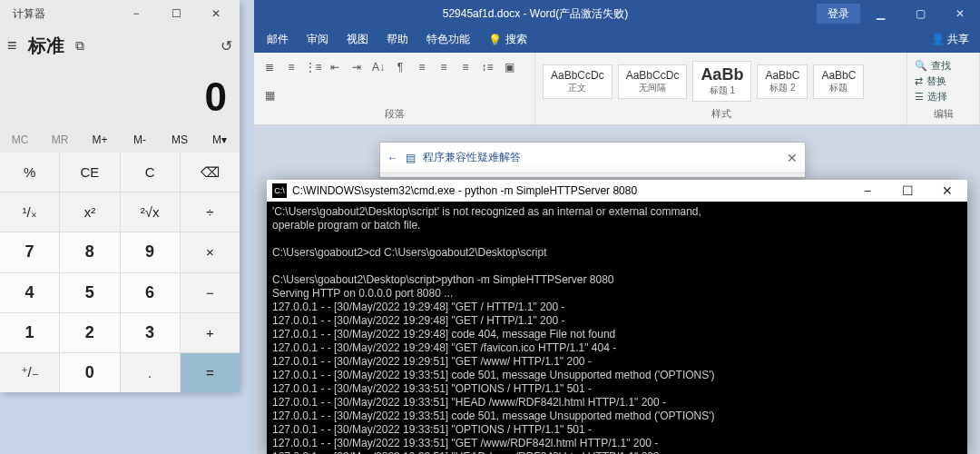  Describe the element at coordinates (422, 67) in the screenshot. I see `align-left-icon: ≡` at that location.